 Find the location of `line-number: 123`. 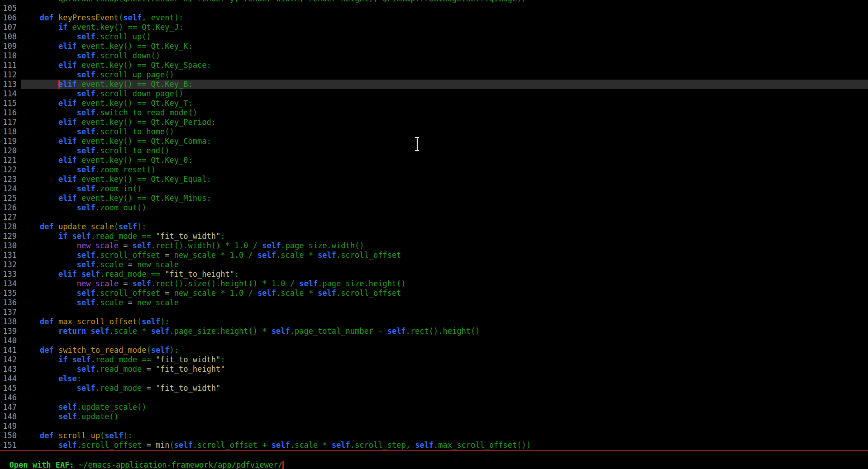

line-number: 123 is located at coordinates (11, 179).